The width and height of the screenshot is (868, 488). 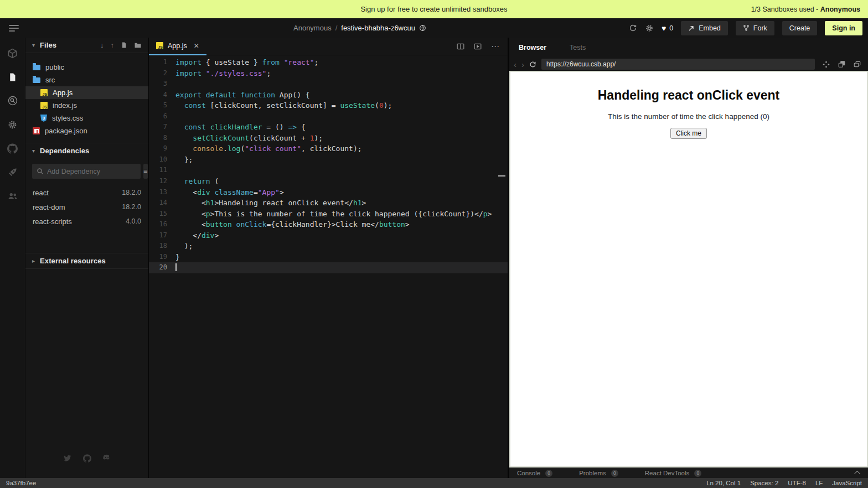 I want to click on duplicate-view-icon, so click(x=857, y=64).